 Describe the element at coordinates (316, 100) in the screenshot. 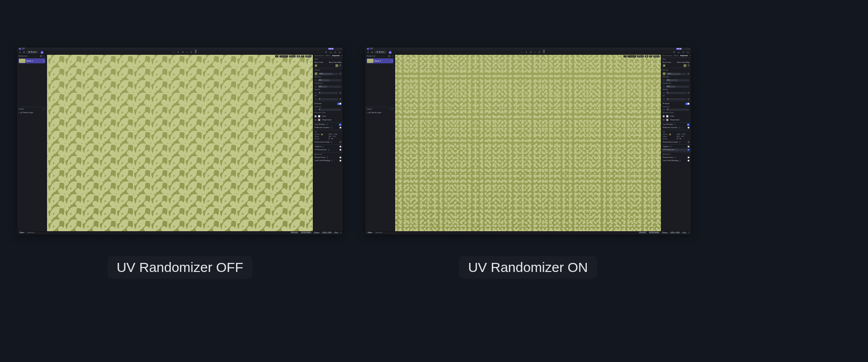

I see `ao-map-icon` at that location.